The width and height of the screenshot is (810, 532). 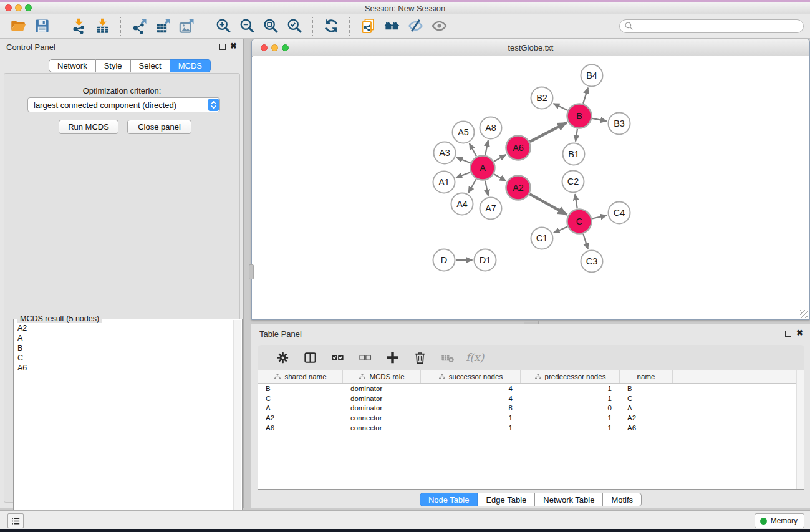 What do you see at coordinates (519, 148) in the screenshot?
I see `node-A6: A6` at bounding box center [519, 148].